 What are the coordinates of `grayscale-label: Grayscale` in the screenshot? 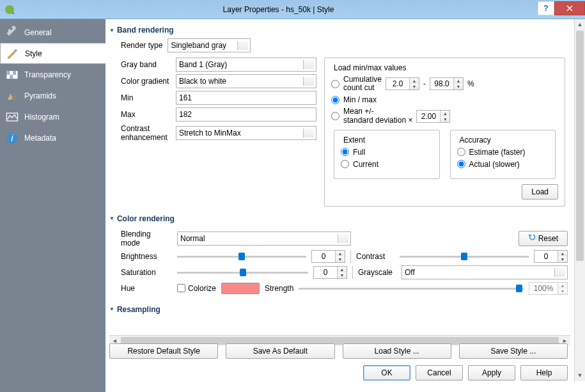 It's located at (377, 272).